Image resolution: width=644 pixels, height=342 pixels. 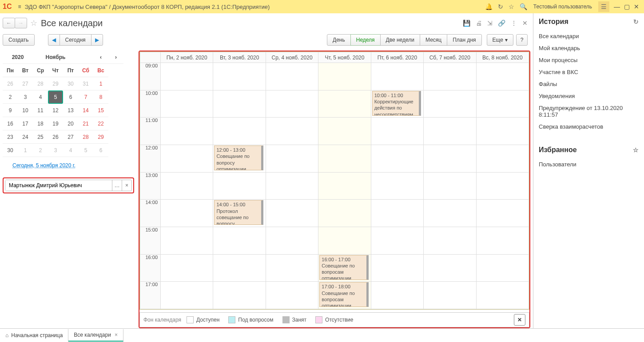 I want to click on maximize-button: ▢, so click(x=627, y=7).